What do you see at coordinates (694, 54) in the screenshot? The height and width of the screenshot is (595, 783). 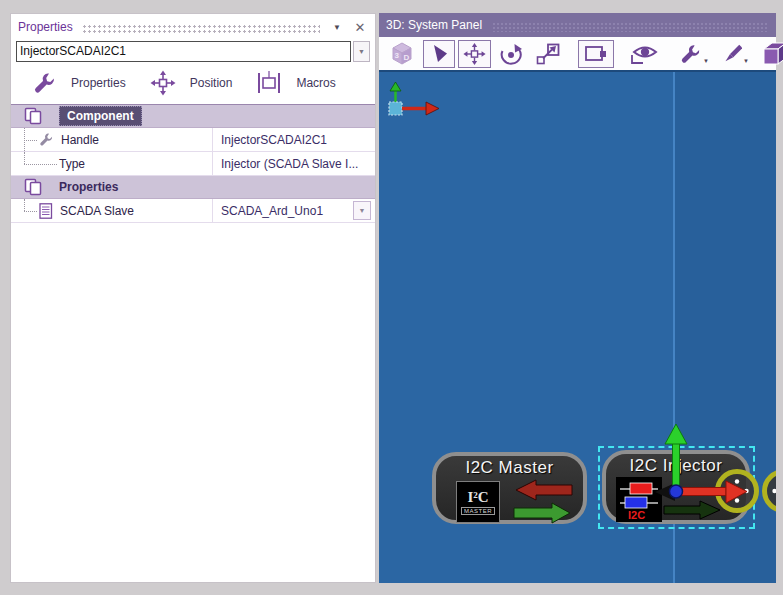 I see `tools-wrench-icon: ▼` at bounding box center [694, 54].